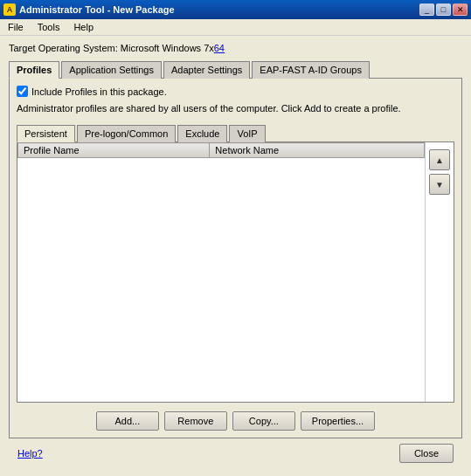  What do you see at coordinates (10, 10) in the screenshot?
I see `app-icon-label: A` at bounding box center [10, 10].